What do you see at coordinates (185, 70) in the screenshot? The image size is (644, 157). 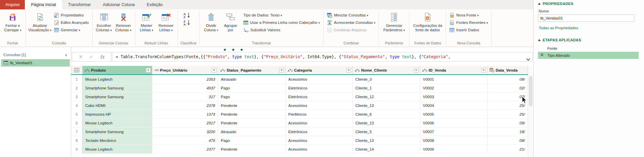 I see `column-header-Preço_Unitário: 123Preço_Unitário` at bounding box center [185, 70].